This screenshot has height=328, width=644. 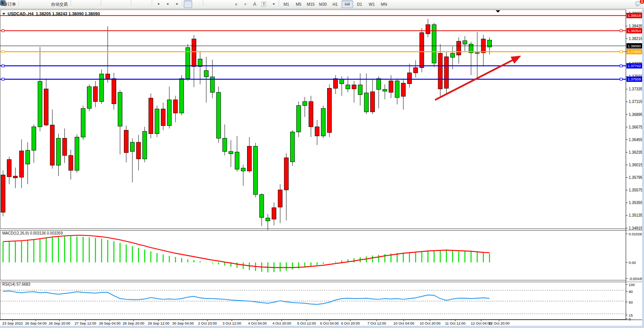 I want to click on notifications-button: 1, so click(x=639, y=4).